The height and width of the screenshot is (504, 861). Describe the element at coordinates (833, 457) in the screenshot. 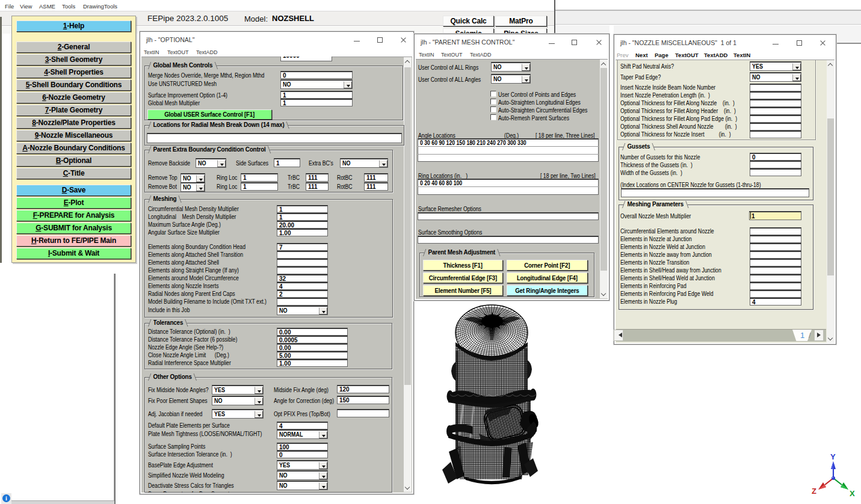

I see `svg-text: Y` at that location.